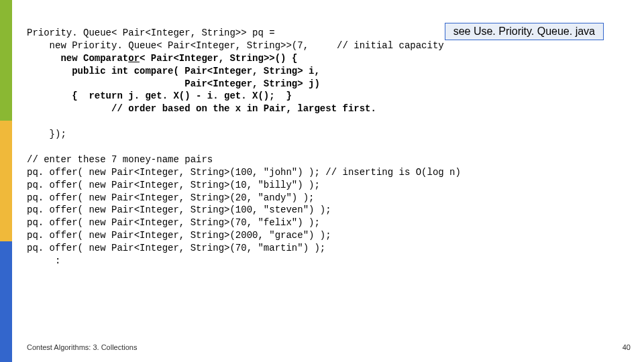 Image resolution: width=644 pixels, height=362 pixels. Describe the element at coordinates (134, 58) in the screenshot. I see `code-underline: or` at that location.